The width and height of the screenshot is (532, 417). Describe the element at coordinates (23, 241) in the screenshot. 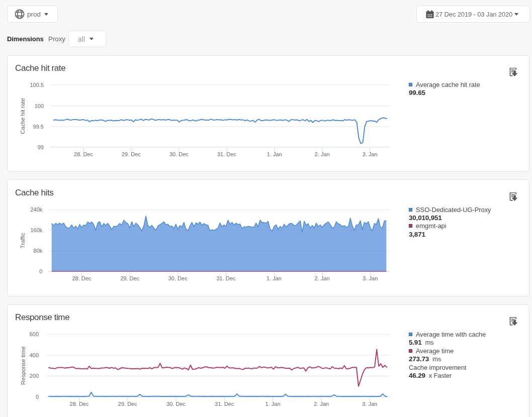

I see `svg-text: Traffic` at that location.